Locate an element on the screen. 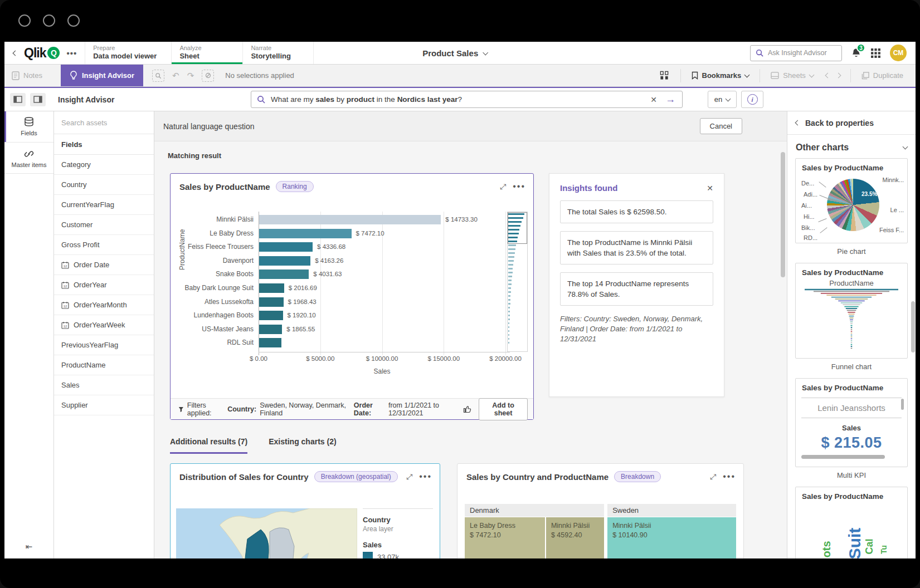 The image size is (920, 588). asset-item: Customer is located at coordinates (104, 225).